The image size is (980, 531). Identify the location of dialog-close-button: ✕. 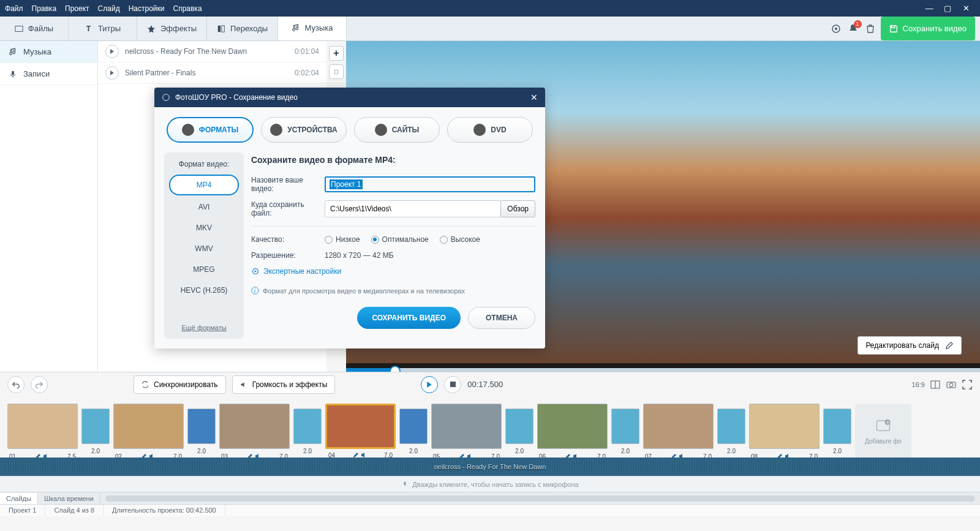
(534, 97).